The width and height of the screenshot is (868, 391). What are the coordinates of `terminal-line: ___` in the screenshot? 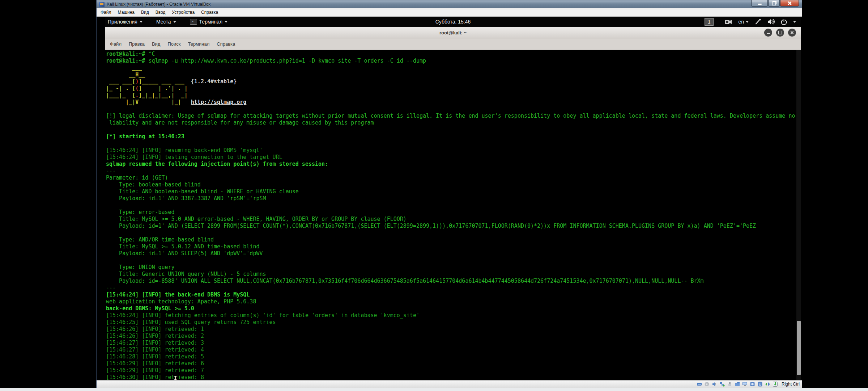 It's located at (454, 68).